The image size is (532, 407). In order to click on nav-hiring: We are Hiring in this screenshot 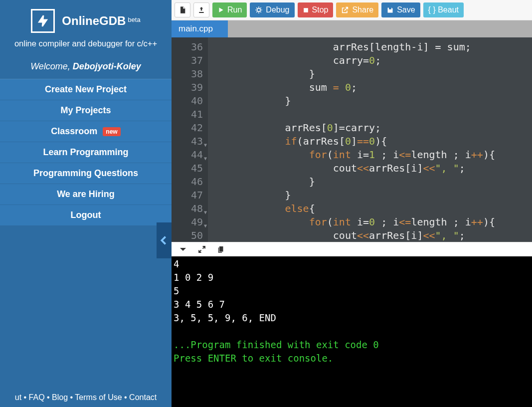, I will do `click(86, 195)`.